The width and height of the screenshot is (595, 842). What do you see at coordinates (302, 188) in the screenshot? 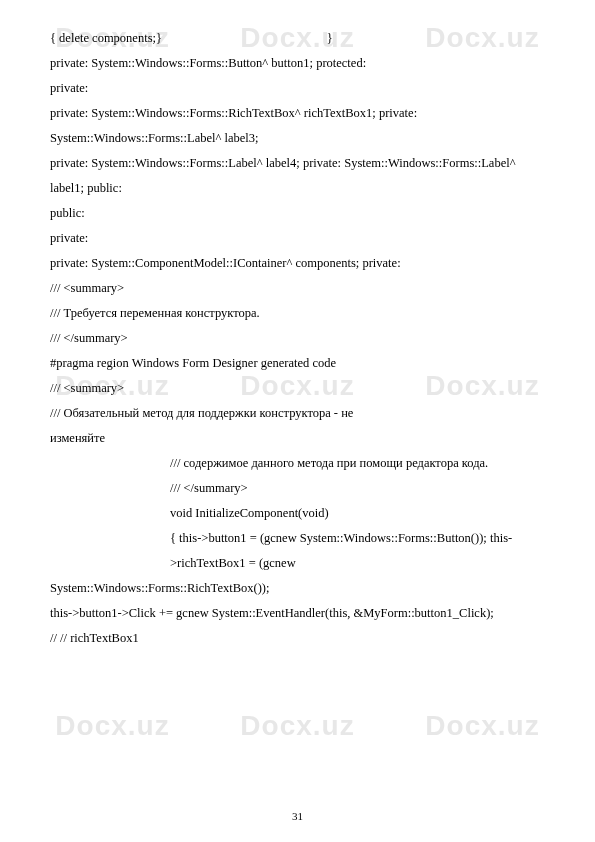
I see `code-line: label1; public:` at bounding box center [302, 188].